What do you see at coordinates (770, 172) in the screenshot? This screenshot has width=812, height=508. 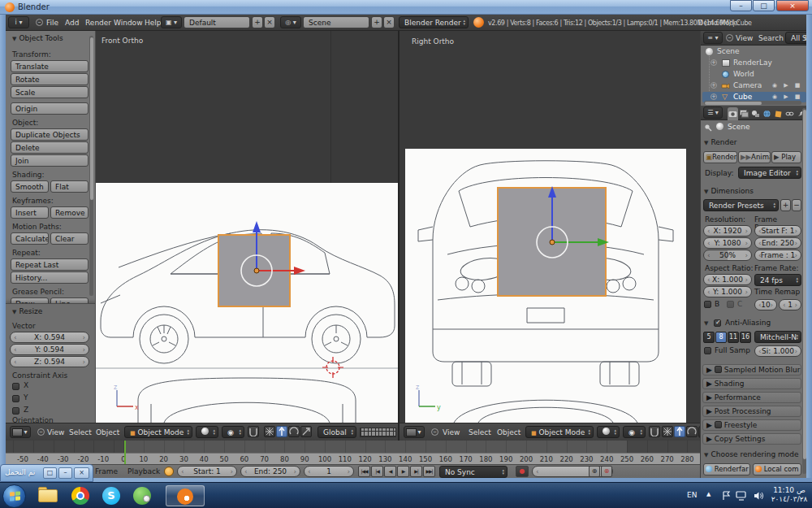 I see `display-dropdown: Image Editor` at bounding box center [770, 172].